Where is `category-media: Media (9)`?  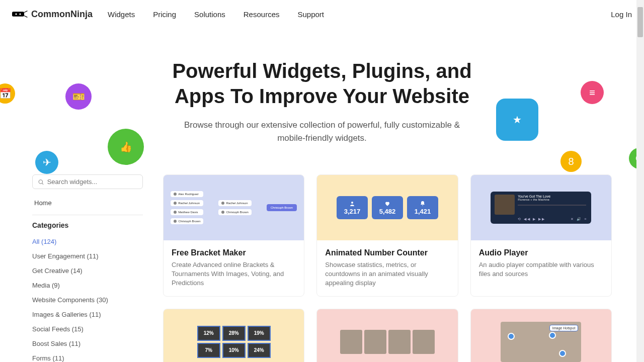 category-media: Media (9) is located at coordinates (88, 286).